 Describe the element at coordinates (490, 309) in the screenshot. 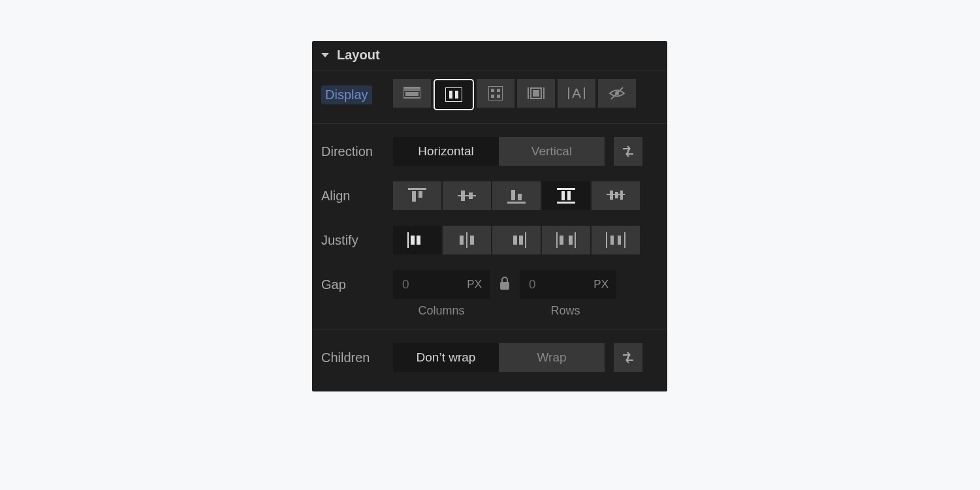

I see `gap-sublabels: Columns Rows` at that location.